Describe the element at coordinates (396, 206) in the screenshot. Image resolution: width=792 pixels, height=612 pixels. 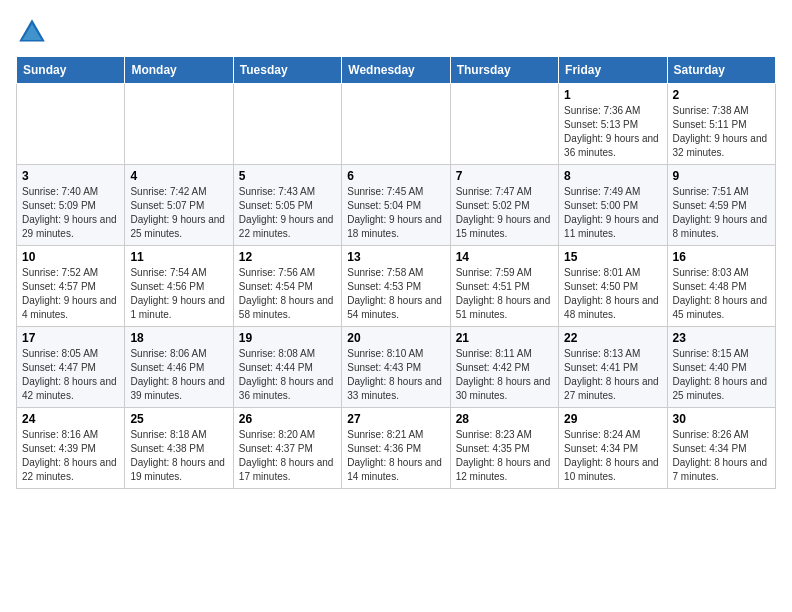
I see `calendar-week-row: 3Sunrise: 7:40 AMSunset: 5:09 PMDaylight…` at that location.